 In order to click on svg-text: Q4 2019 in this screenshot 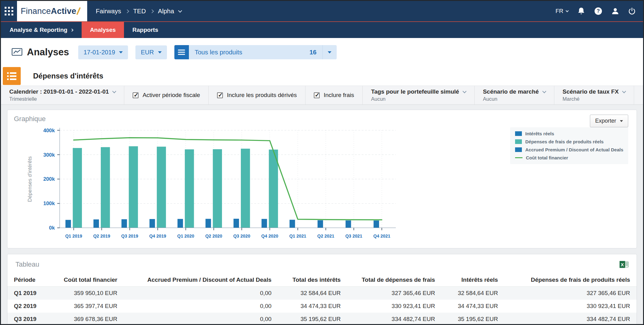, I will do `click(158, 236)`.